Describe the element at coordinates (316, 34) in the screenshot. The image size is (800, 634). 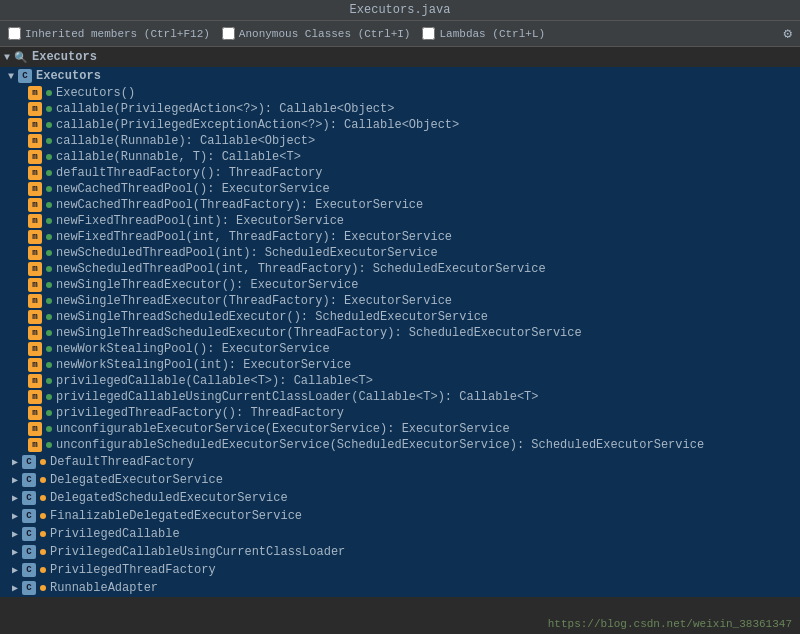
I see `anonymous-classes-toggle: Anonymous Classes (Ctrl+I)` at that location.